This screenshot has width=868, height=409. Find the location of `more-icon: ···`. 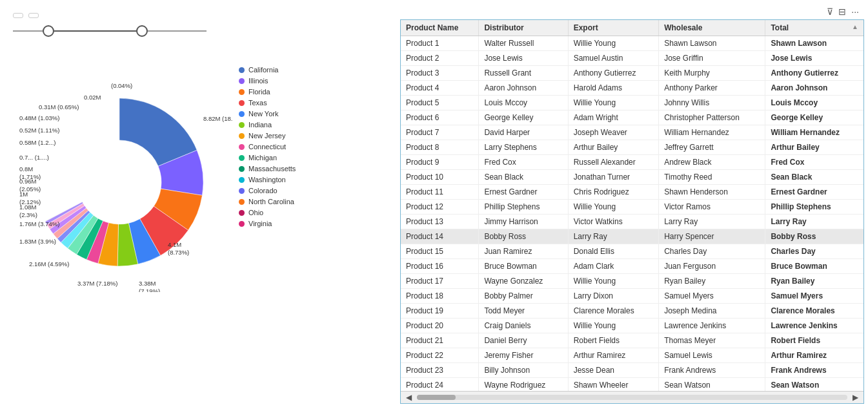

more-icon: ··· is located at coordinates (855, 12).